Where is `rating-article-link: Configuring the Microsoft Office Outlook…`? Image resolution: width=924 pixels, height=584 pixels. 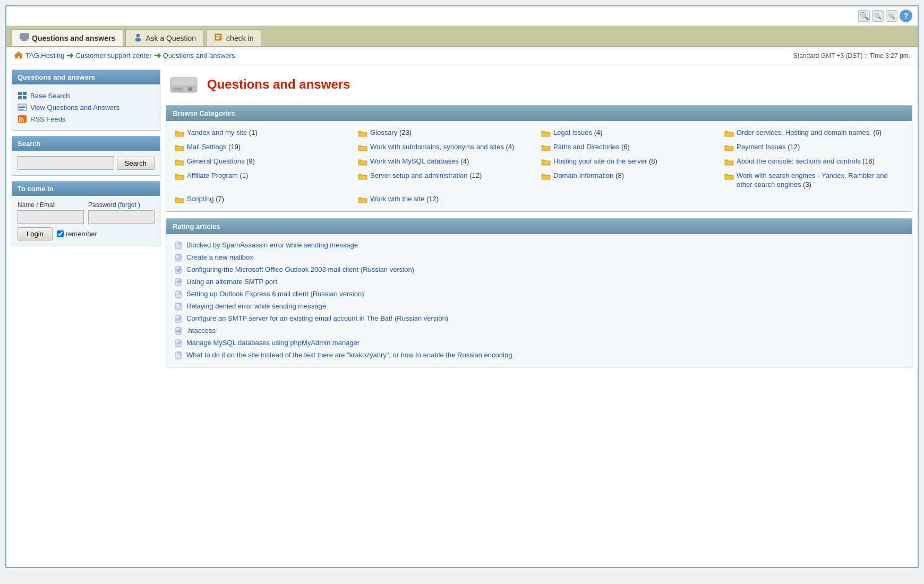
rating-article-link: Configuring the Microsoft Office Outlook… is located at coordinates (301, 270).